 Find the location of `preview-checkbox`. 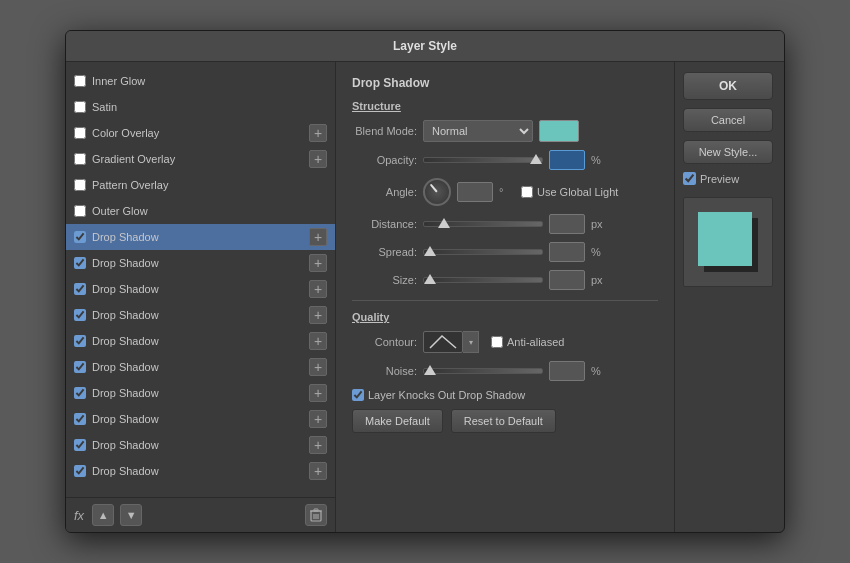

preview-checkbox is located at coordinates (690, 178).